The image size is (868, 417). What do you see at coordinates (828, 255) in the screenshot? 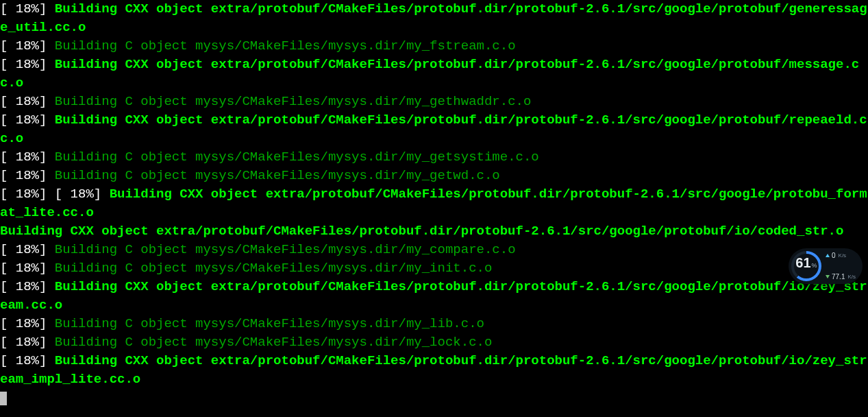
I see `upload-arrow-icon` at bounding box center [828, 255].